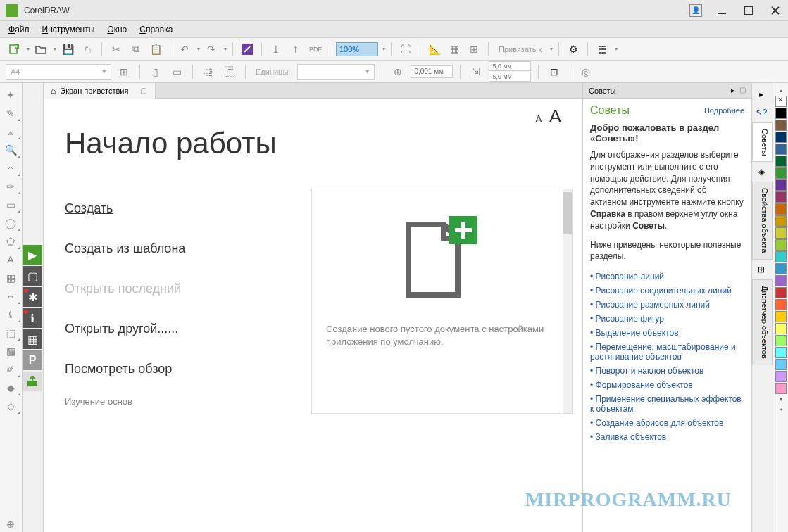  I want to click on nav-get-started: ▶, so click(32, 255).